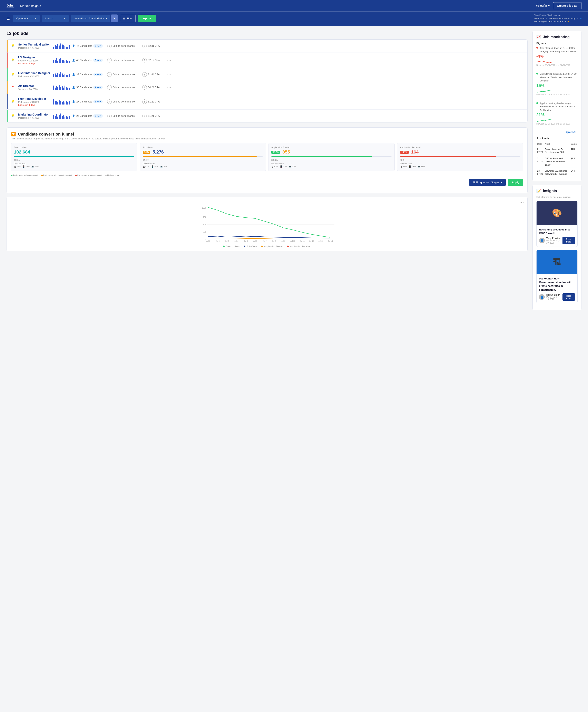  I want to click on chart-more-icon: •••, so click(267, 202).